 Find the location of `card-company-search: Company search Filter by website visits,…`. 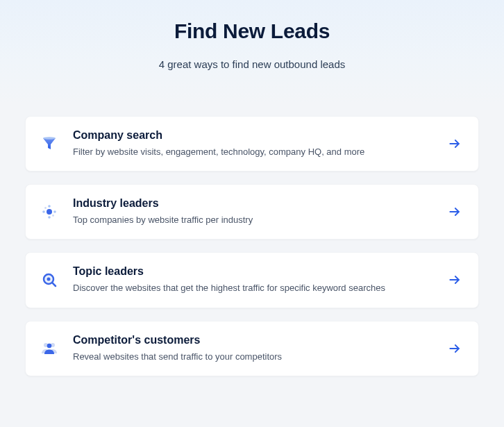

card-company-search: Company search Filter by website visits,… is located at coordinates (252, 144).